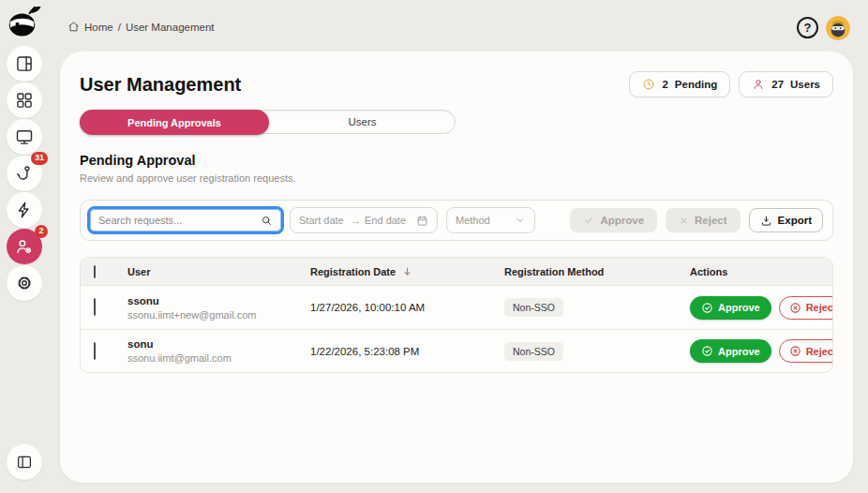 This screenshot has width=868, height=493. I want to click on sidebar: 31 2, so click(24, 246).